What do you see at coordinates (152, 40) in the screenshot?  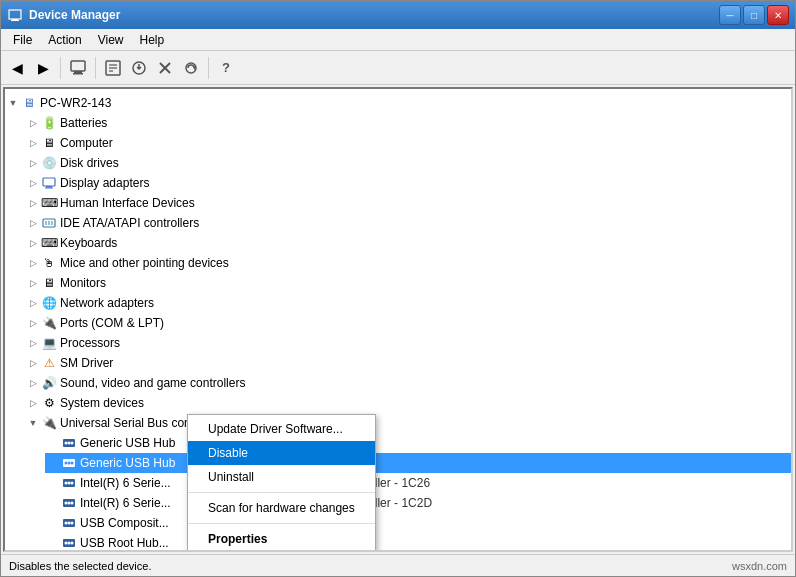 I see `menu-help: Help` at bounding box center [152, 40].